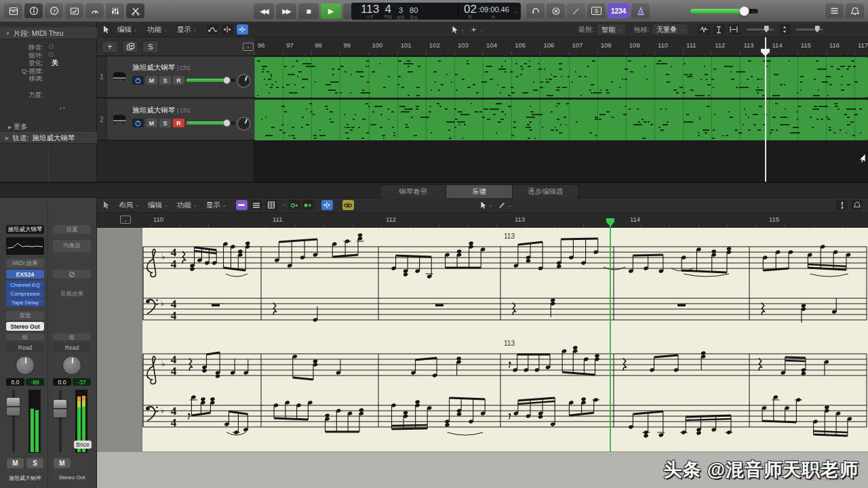  What do you see at coordinates (834, 11) in the screenshot?
I see `list-editors-button` at bounding box center [834, 11].